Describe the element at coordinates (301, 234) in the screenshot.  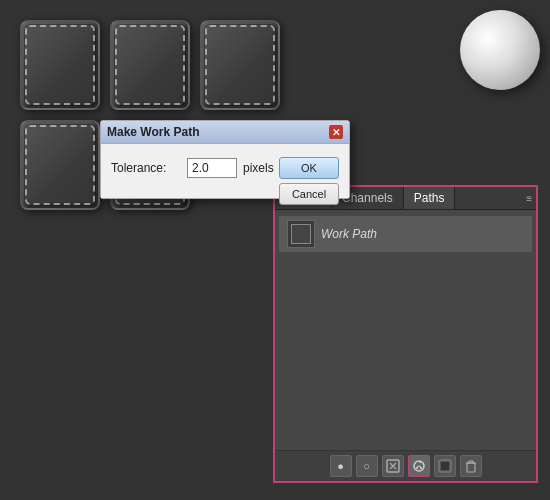
I see `path-thumbnail` at that location.